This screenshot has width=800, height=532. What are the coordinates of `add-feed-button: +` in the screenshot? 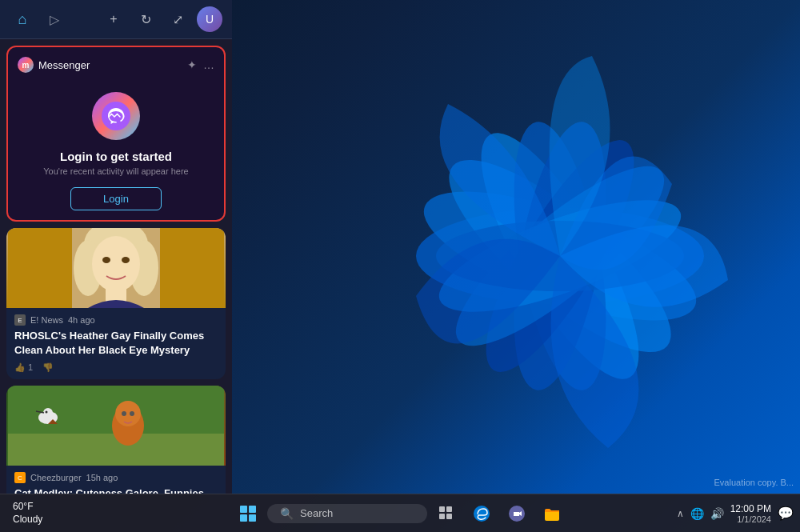 It's located at (114, 19).